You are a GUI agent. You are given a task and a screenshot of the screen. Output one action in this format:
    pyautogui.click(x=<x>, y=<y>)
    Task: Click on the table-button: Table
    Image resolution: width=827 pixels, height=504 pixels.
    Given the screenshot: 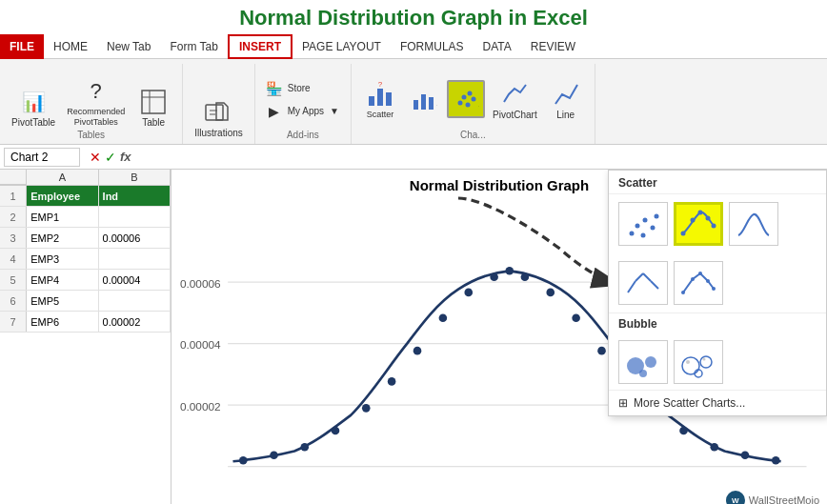 What is the action you would take?
    pyautogui.click(x=153, y=107)
    